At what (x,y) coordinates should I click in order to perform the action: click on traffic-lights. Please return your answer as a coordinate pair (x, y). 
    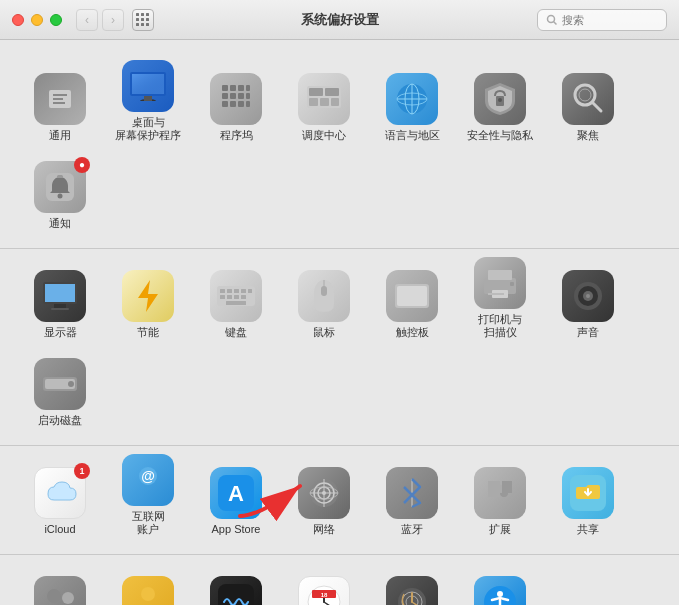
    Looking at the image, I should click on (37, 20).